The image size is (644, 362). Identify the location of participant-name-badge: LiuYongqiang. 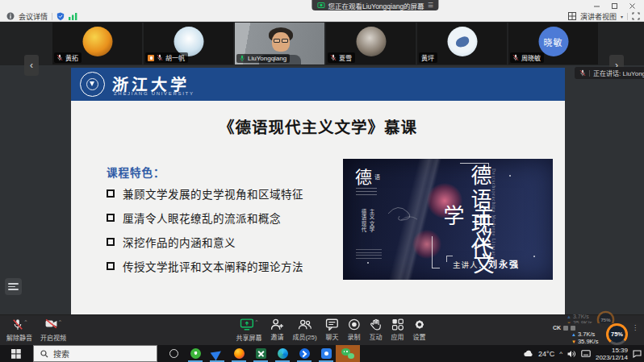
(263, 58).